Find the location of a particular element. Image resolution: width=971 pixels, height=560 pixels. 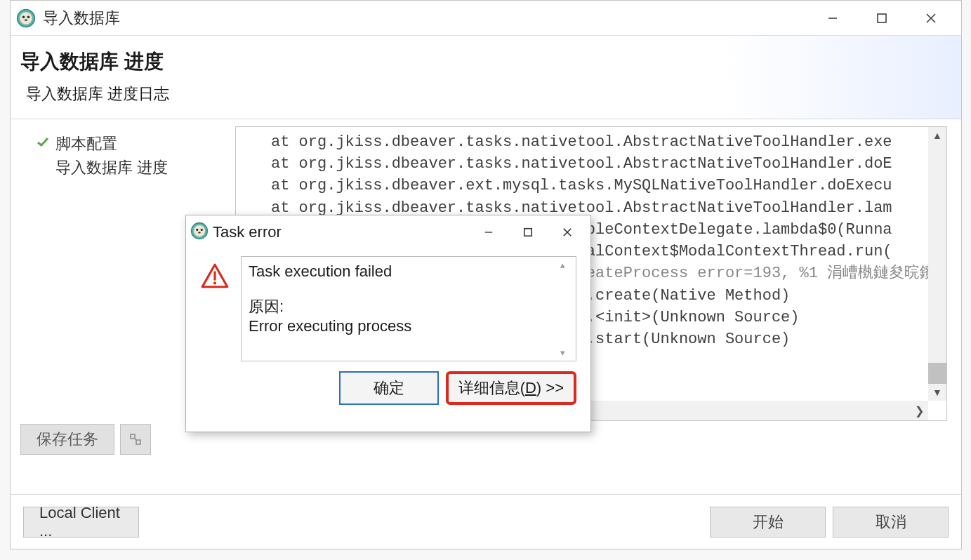

nav-item-script-config: 脚本配置 is located at coordinates (131, 144).